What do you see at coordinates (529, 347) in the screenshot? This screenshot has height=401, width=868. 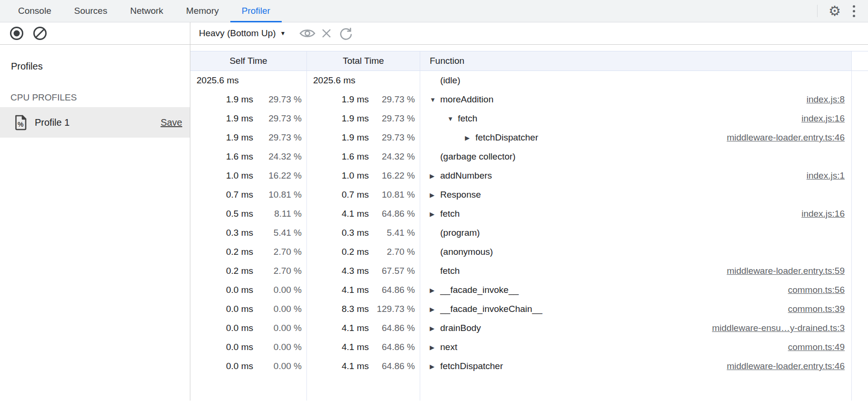 I see `table-row: 0.0 ms 0.00 % 4.1 ms 64.86 % ▶ next comm…` at bounding box center [529, 347].